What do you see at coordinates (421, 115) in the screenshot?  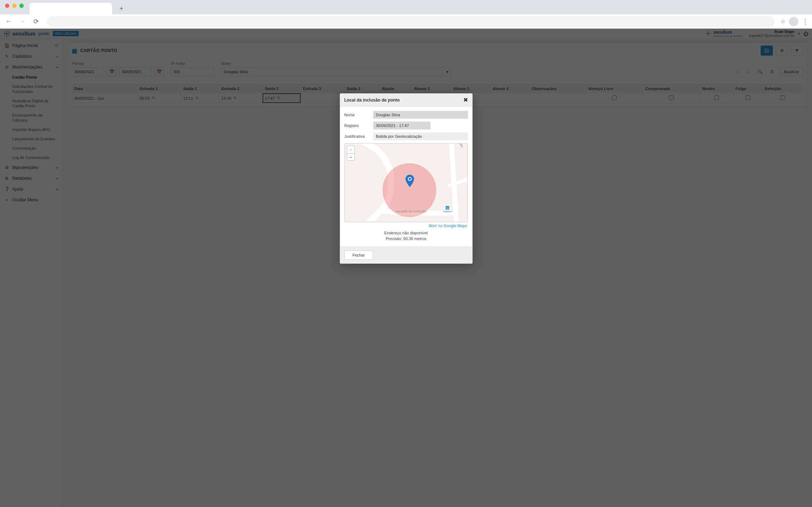 I see `field-nome-value: Douglas Silva` at bounding box center [421, 115].